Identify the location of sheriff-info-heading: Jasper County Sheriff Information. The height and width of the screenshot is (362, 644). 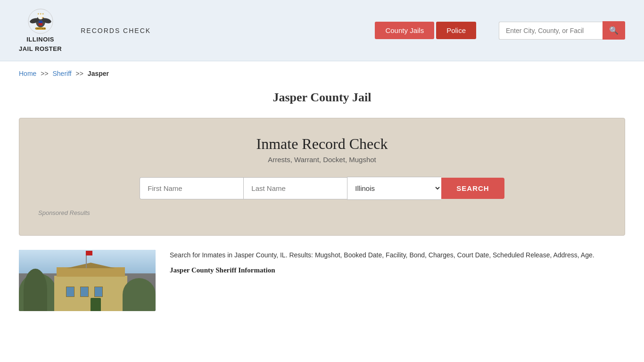
(397, 270).